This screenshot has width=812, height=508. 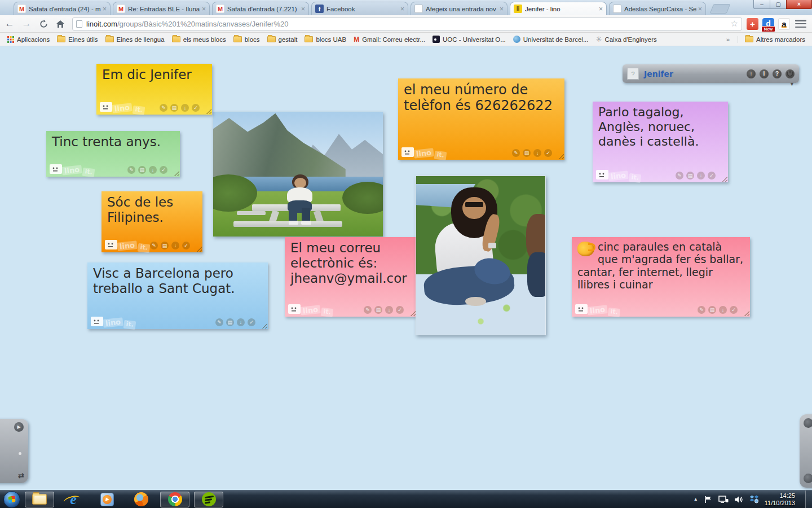 What do you see at coordinates (696, 499) in the screenshot?
I see `tray-expand-icon: ▲` at bounding box center [696, 499].